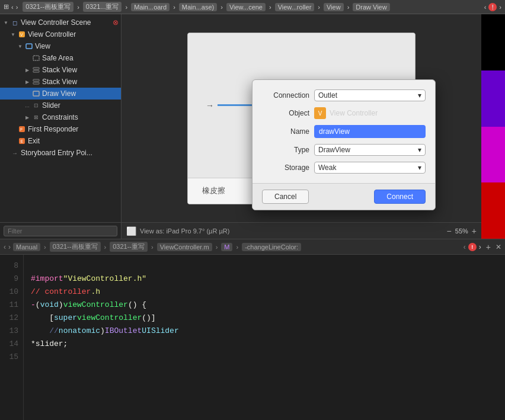 This screenshot has width=505, height=420. Describe the element at coordinates (344, 95) in the screenshot. I see `popup-connection-row: Connection Outlet ▾` at that location.